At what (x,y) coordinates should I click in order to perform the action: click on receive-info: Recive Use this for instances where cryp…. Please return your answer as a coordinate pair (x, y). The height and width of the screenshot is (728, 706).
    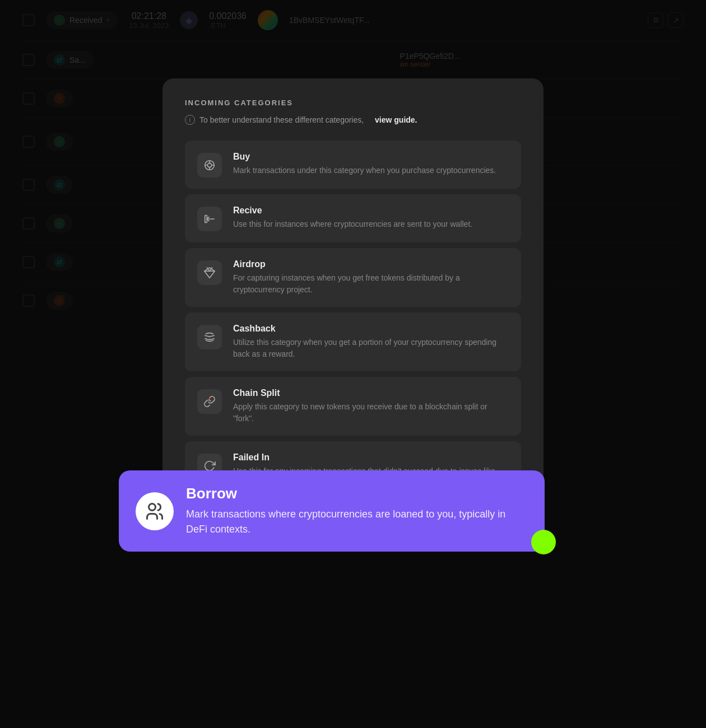
    Looking at the image, I should click on (371, 218).